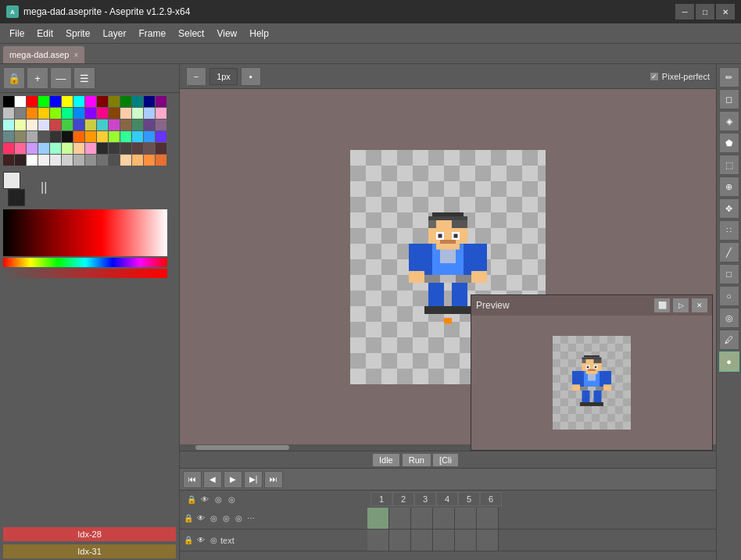 Image resolution: width=741 pixels, height=560 pixels. I want to click on menu-view: View, so click(227, 34).